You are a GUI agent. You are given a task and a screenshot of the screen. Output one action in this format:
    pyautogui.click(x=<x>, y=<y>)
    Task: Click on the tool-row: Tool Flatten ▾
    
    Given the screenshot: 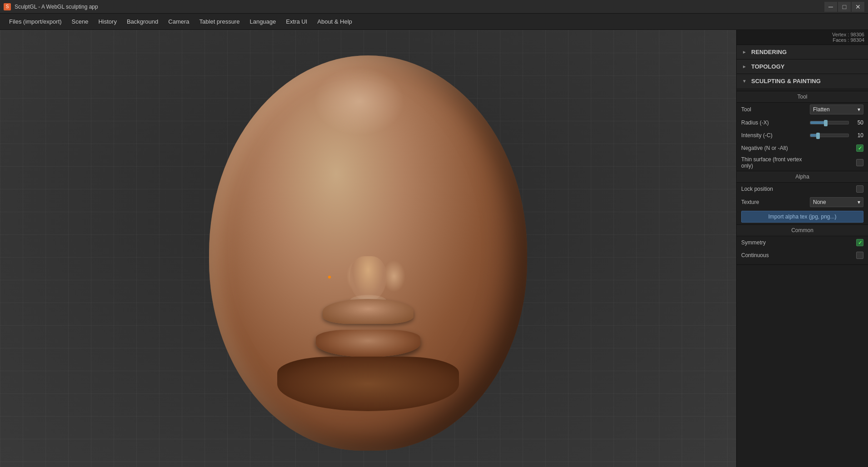 What is the action you would take?
    pyautogui.click(x=803, y=109)
    